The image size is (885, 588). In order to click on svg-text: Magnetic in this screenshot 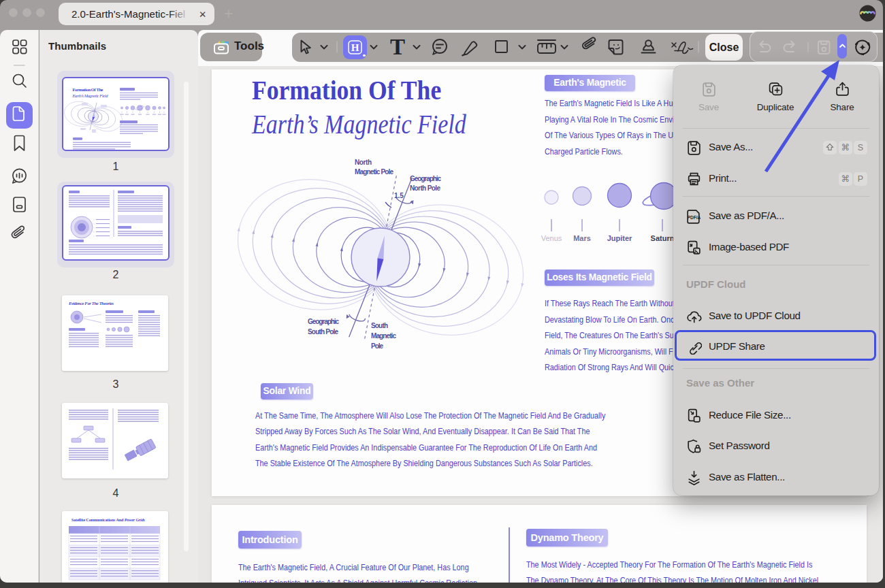, I will do `click(384, 336)`.